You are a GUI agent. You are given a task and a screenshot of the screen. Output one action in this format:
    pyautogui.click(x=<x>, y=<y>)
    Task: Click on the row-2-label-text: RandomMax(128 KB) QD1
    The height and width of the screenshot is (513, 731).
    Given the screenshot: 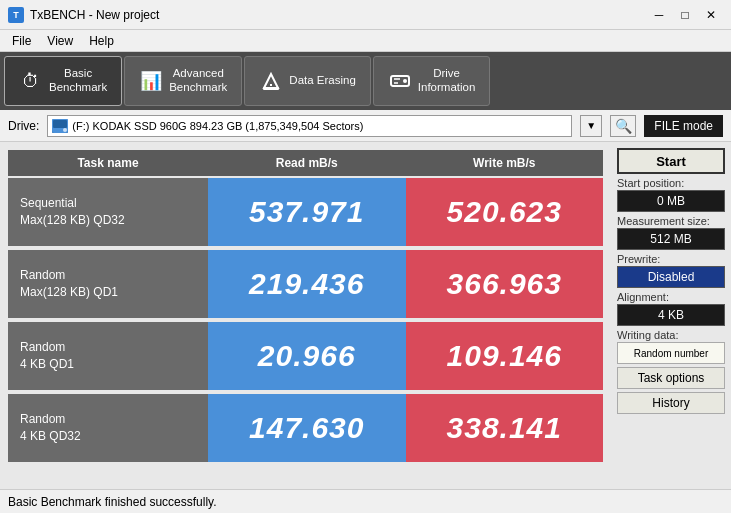 What is the action you would take?
    pyautogui.click(x=69, y=284)
    